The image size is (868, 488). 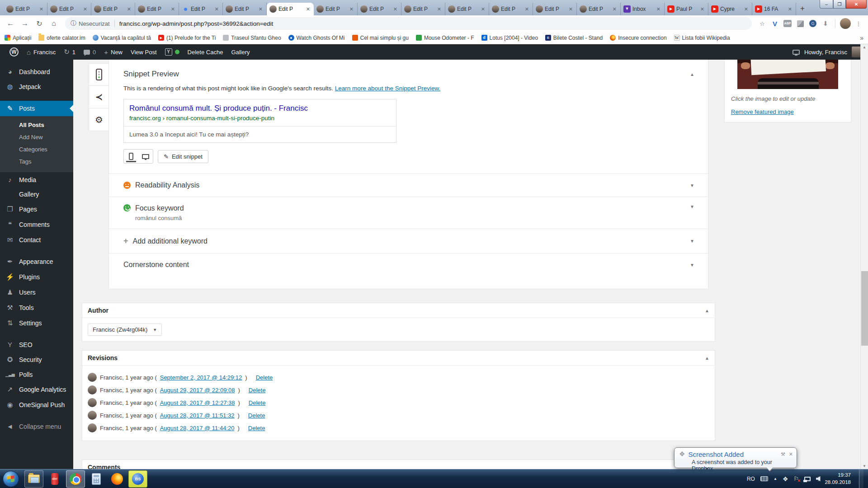 What do you see at coordinates (774, 9) in the screenshot?
I see `browser-tab: ▶16 FA✕` at bounding box center [774, 9].